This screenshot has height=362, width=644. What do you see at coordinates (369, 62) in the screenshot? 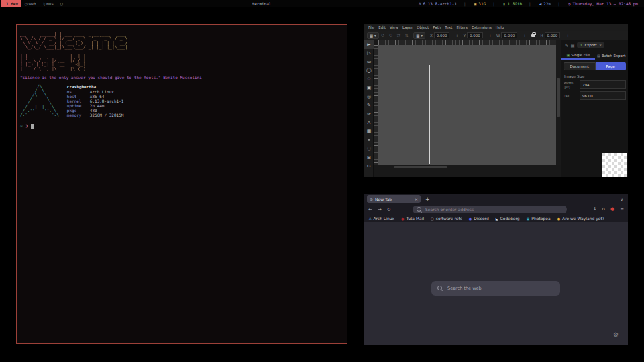
I see `tool-icon: ▭` at bounding box center [369, 62].